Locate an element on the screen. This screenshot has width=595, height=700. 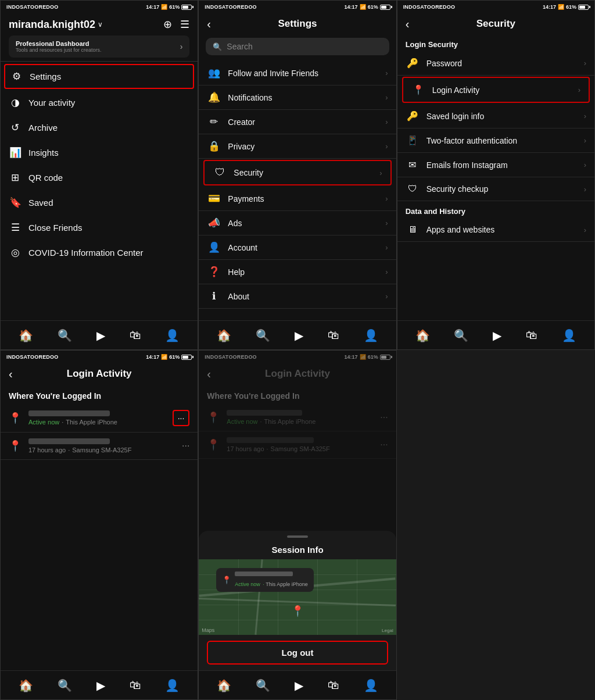
status-bar-1: INDOSATOOREDOO 14:17 📶 61% is located at coordinates (99, 7).